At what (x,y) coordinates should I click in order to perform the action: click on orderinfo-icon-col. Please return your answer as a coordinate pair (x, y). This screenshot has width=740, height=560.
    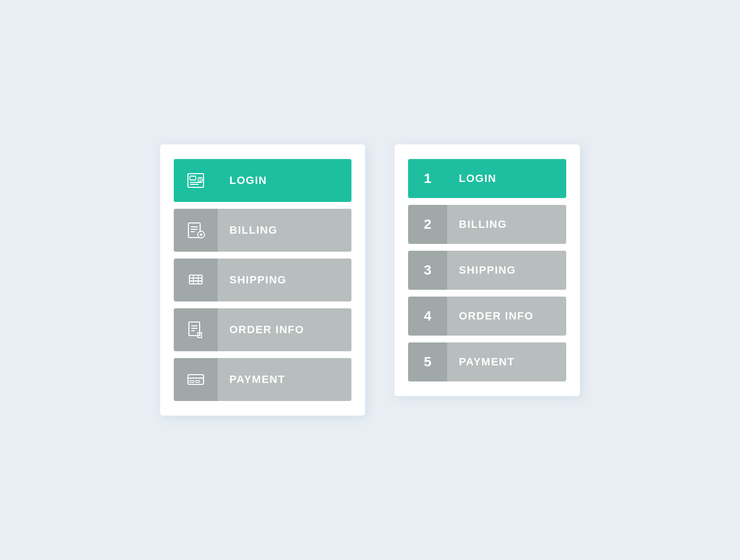
    Looking at the image, I should click on (196, 330).